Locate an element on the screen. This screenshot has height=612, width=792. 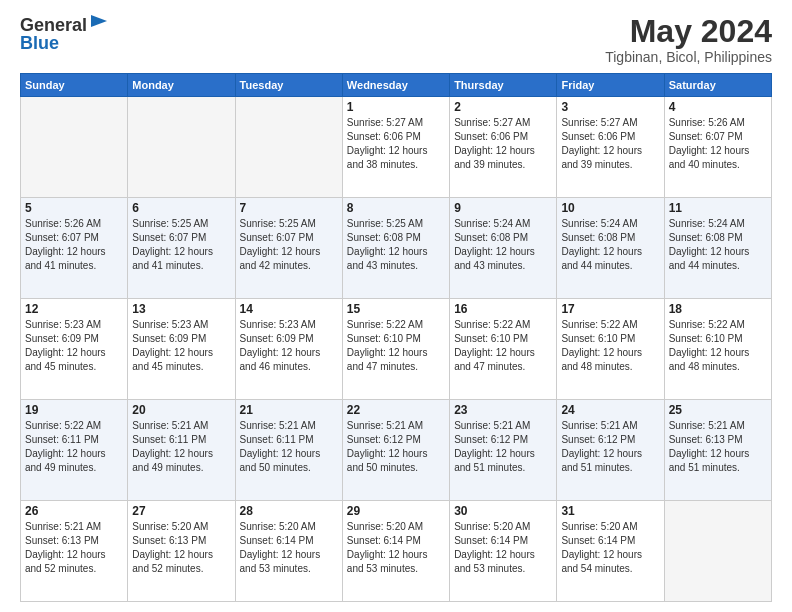
day-info: Sunrise: 5:26 AMSunset: 6:07 PMDaylight:… is located at coordinates (718, 144).